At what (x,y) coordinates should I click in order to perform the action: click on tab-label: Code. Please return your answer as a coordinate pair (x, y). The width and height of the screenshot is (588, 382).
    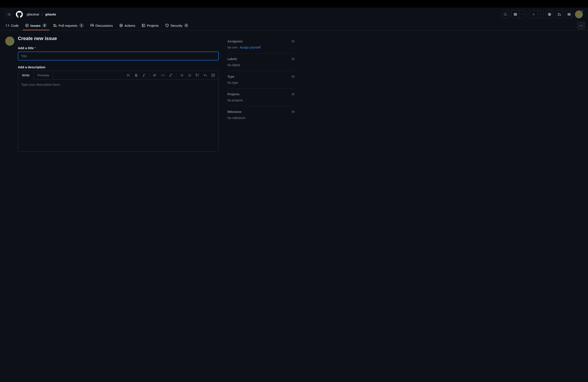
    Looking at the image, I should click on (15, 26).